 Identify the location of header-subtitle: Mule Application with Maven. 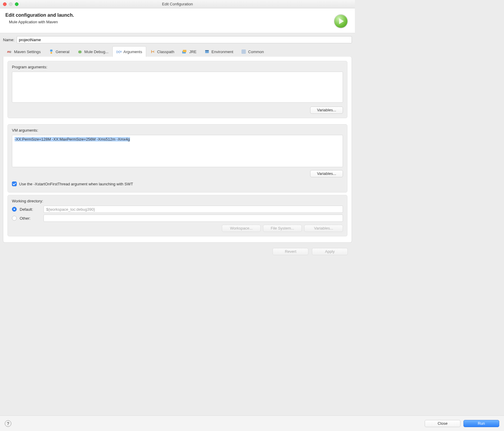
(41, 22).